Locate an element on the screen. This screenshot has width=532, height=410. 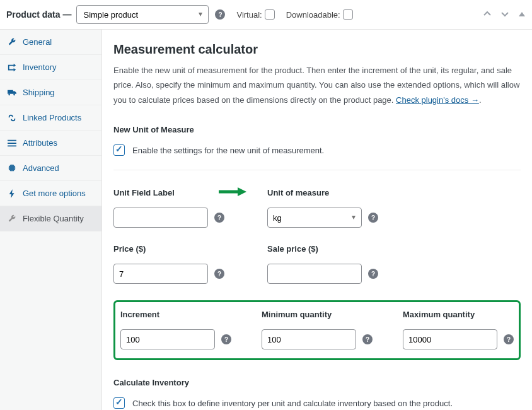
price-label: Price ($) is located at coordinates (169, 249).